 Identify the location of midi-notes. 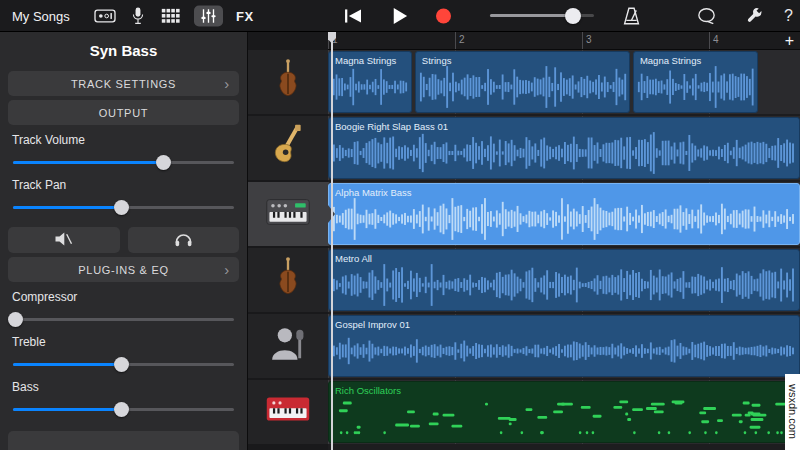
(564, 417).